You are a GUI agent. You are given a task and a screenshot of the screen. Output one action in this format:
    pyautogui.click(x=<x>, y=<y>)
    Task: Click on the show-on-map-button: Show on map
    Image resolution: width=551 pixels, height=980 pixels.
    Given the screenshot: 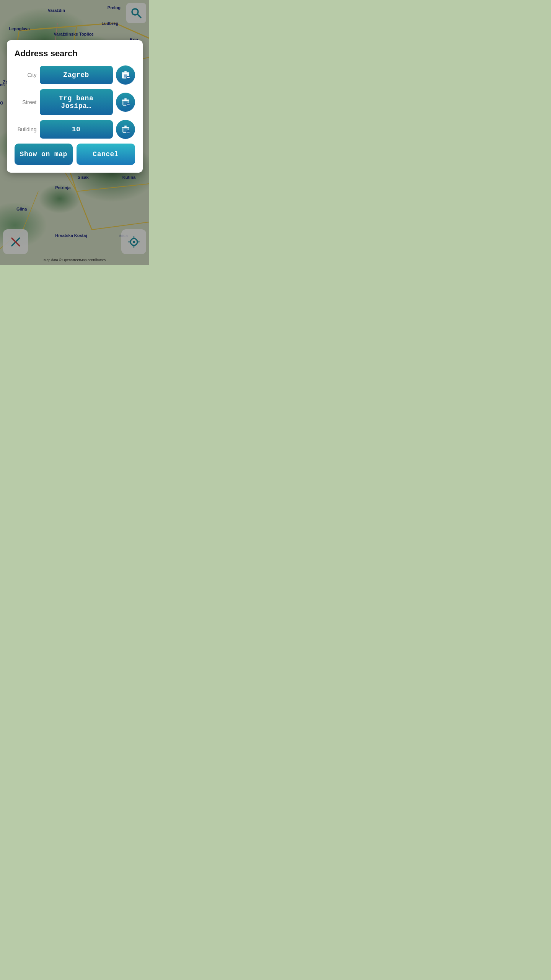 What is the action you would take?
    pyautogui.click(x=44, y=154)
    